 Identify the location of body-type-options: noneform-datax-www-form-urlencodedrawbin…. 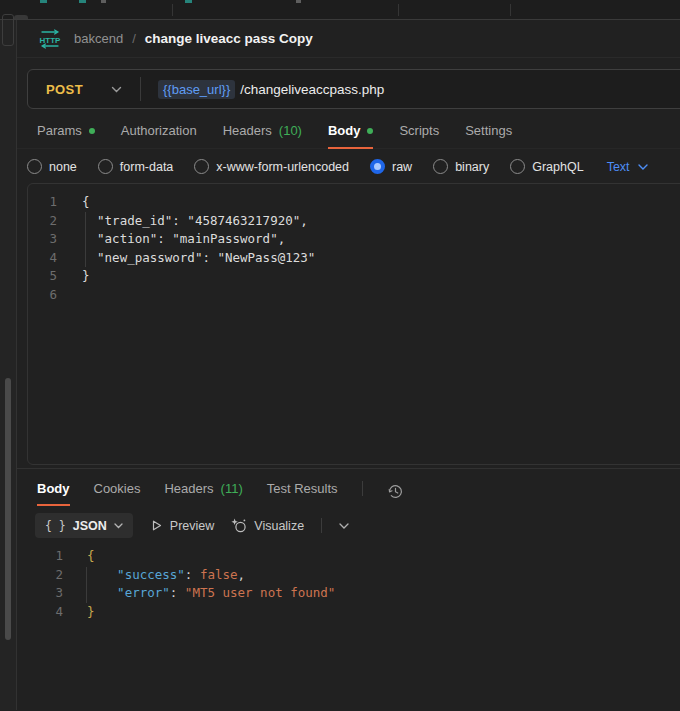
(348, 166).